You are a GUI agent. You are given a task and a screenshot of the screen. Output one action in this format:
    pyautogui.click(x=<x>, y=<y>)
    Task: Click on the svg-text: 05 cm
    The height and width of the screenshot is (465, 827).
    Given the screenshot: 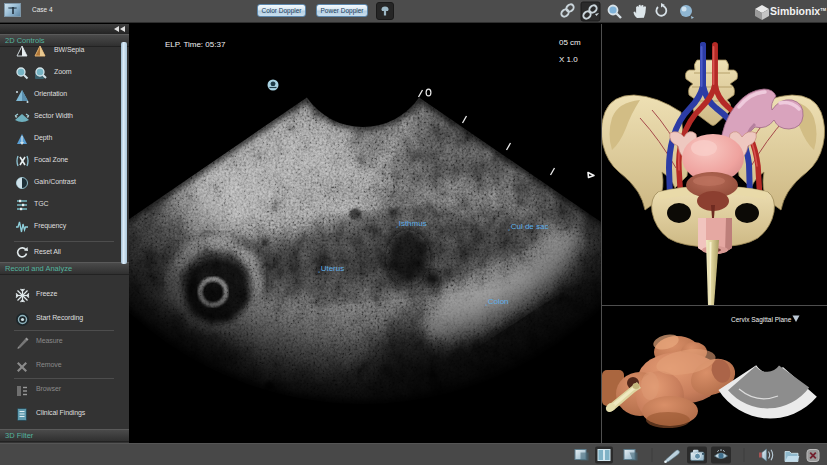 What is the action you would take?
    pyautogui.click(x=570, y=42)
    